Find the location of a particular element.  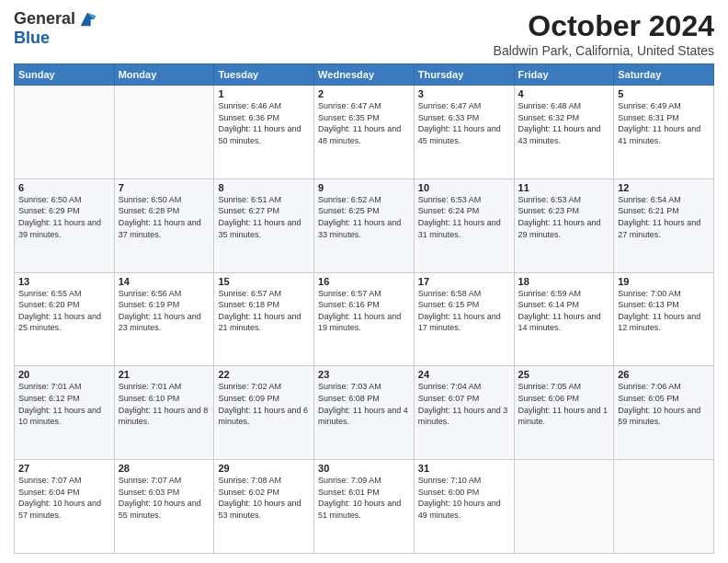

cell-content: Sunrise: 7:01 AM Sunset: 6:10 PM Dayligh… is located at coordinates (165, 404).